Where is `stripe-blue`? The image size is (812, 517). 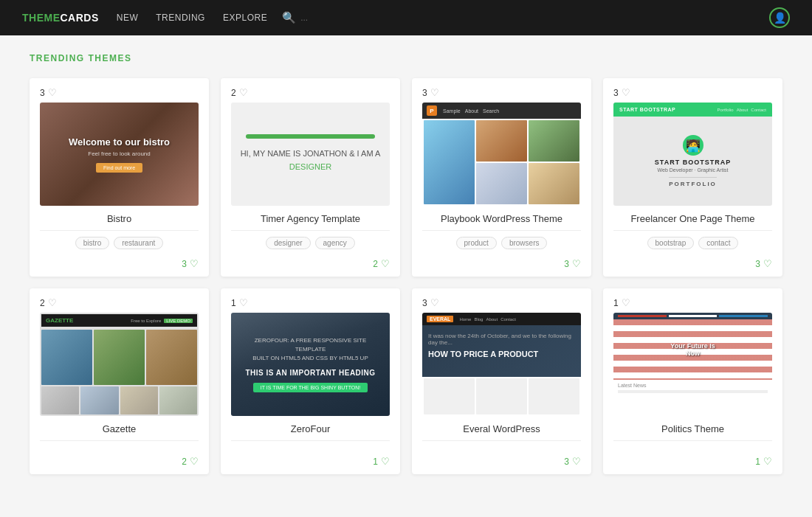
stripe-blue is located at coordinates (743, 316).